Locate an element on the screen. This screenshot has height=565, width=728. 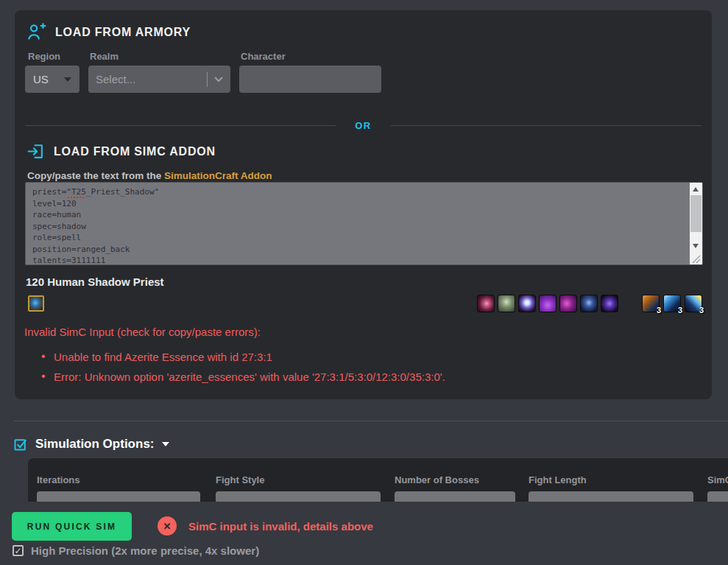
spellcheck-underline is located at coordinates (77, 197).